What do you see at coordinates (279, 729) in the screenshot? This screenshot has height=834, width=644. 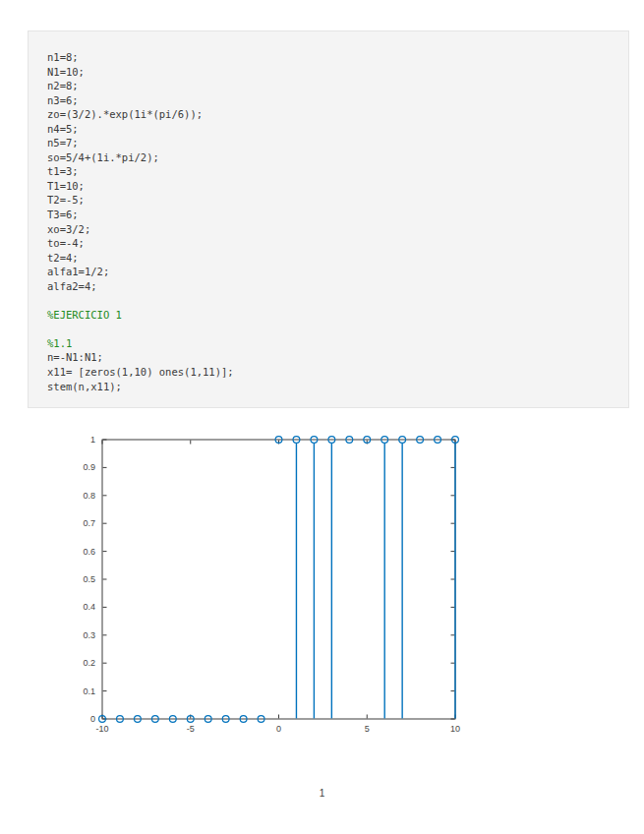 I see `x-tick-label: 0` at bounding box center [279, 729].